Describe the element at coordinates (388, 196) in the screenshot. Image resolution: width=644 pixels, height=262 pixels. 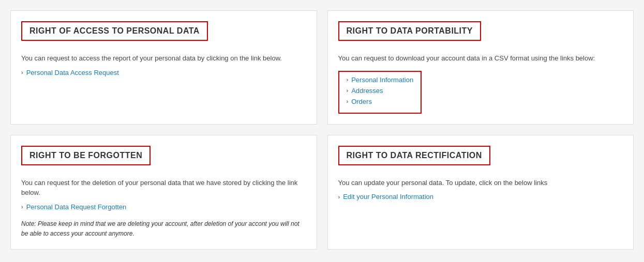
I see `edit-personal-information-link: Edit your Personal Information` at that location.